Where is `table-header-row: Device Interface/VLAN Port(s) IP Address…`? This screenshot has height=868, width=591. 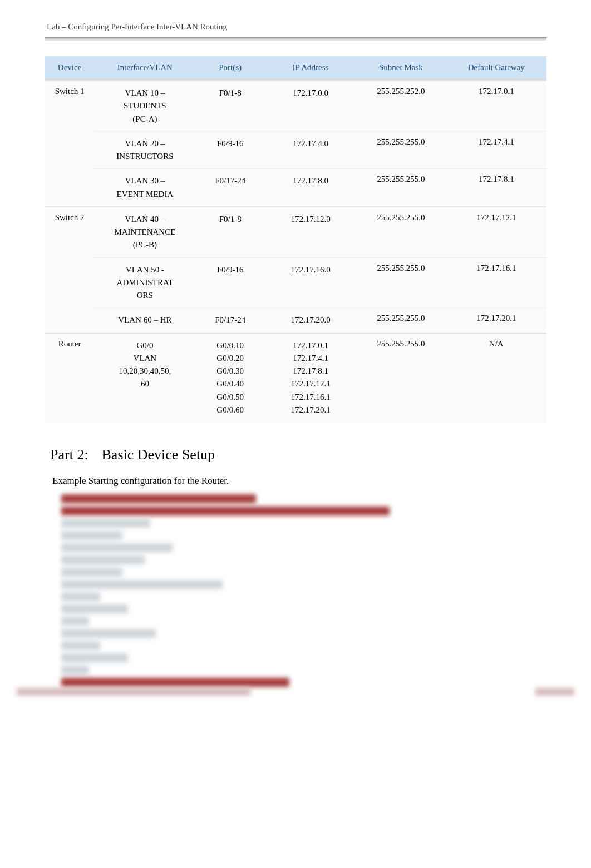
table-header-row: Device Interface/VLAN Port(s) IP Address… is located at coordinates (296, 68).